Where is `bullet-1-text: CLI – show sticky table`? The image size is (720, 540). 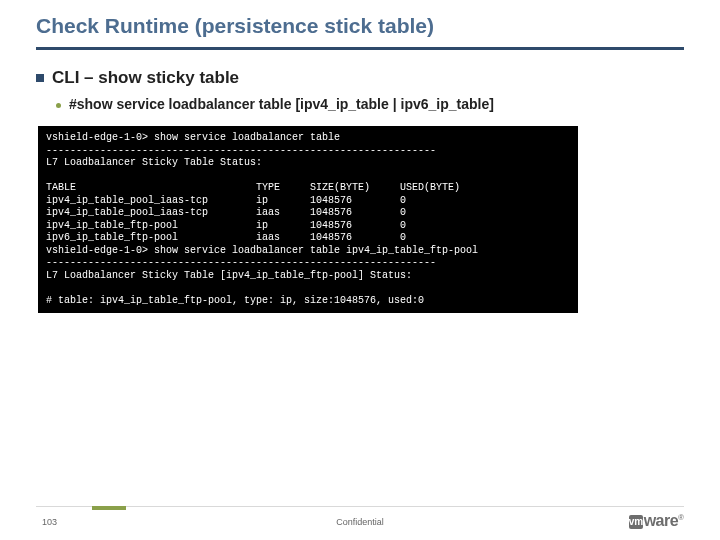 bullet-1-text: CLI – show sticky table is located at coordinates (146, 78).